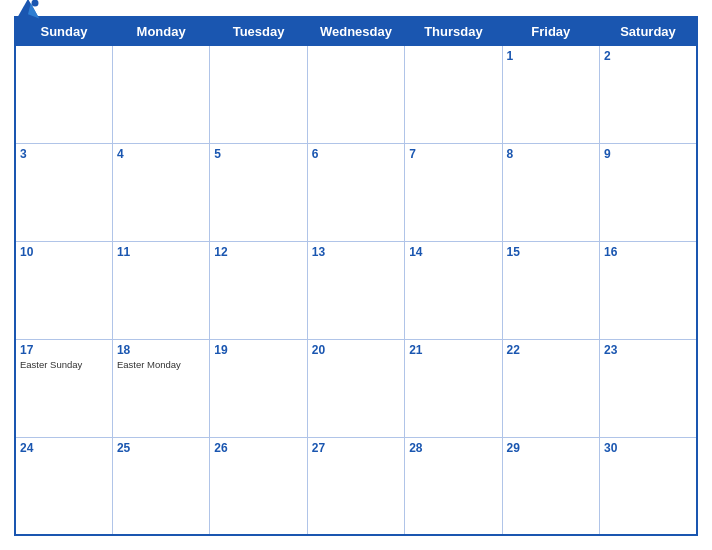 The width and height of the screenshot is (712, 550). What do you see at coordinates (356, 388) in the screenshot?
I see `cal-cell: 20` at bounding box center [356, 388].